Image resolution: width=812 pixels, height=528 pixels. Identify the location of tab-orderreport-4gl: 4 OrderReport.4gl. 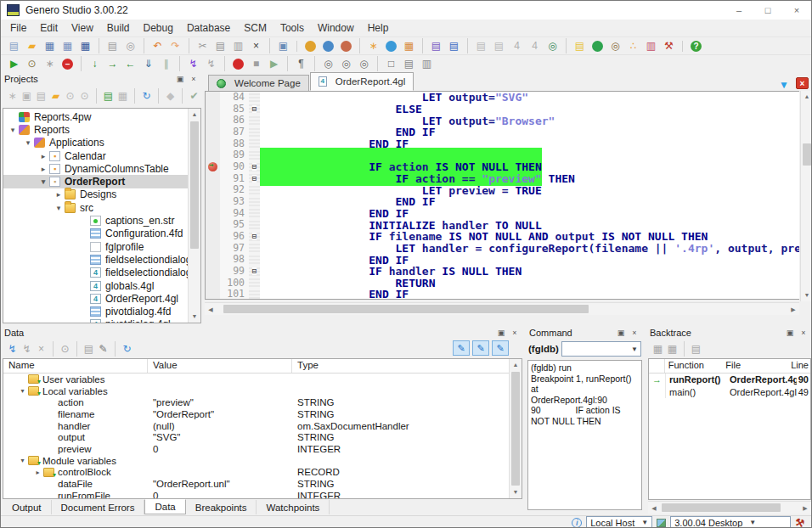
(362, 81).